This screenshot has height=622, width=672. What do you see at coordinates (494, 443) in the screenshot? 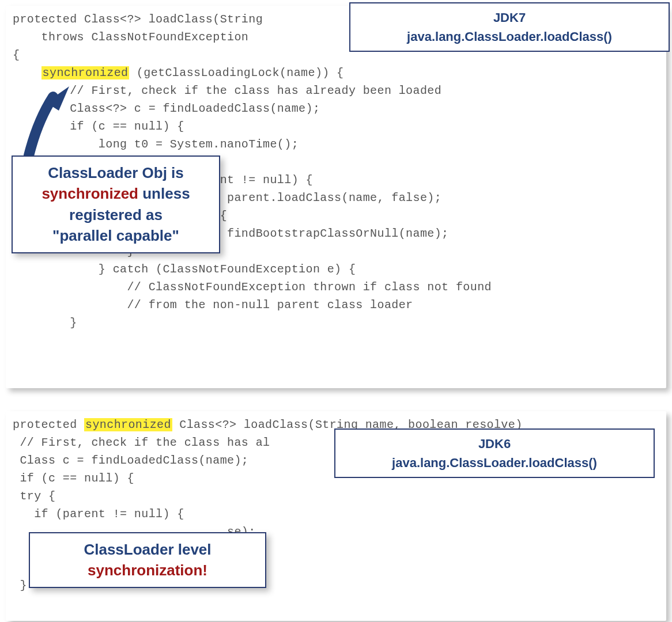
I see `label-title: JDK6` at bounding box center [494, 443].